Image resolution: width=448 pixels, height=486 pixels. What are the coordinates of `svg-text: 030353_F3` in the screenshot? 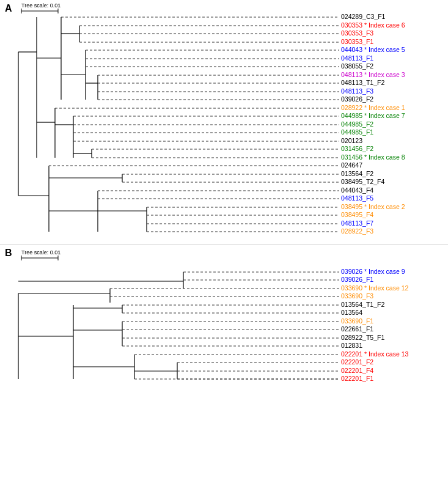 It's located at (357, 33).